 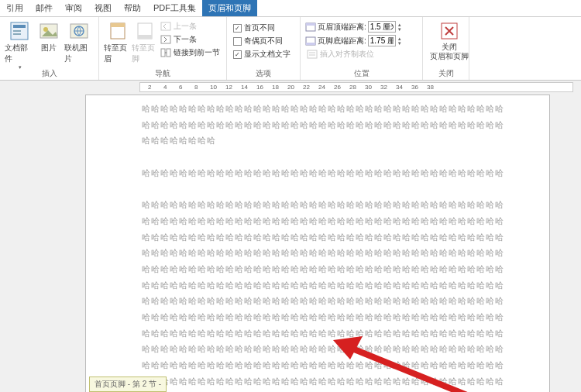 What do you see at coordinates (260, 87) in the screenshot?
I see `ruler-mark: 16` at bounding box center [260, 87].